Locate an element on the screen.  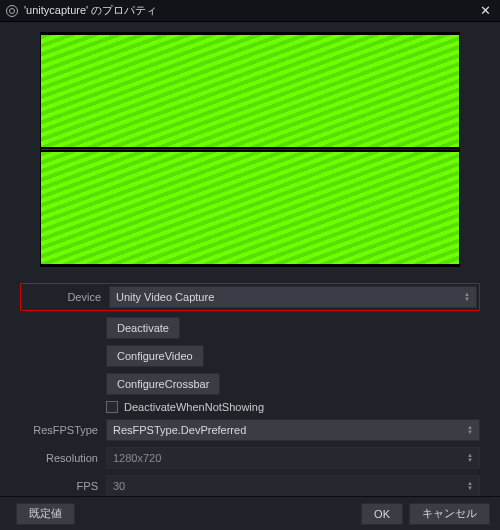
configure-crossbar-button: ConfigureCrossbar is located at coordinates (163, 384).